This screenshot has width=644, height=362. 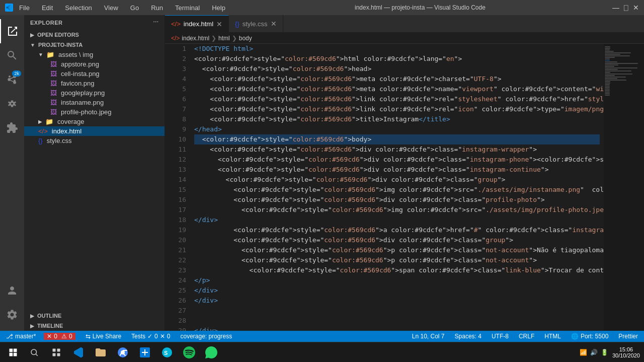 What do you see at coordinates (47, 8) in the screenshot?
I see `menu-edit: Edit` at bounding box center [47, 8].